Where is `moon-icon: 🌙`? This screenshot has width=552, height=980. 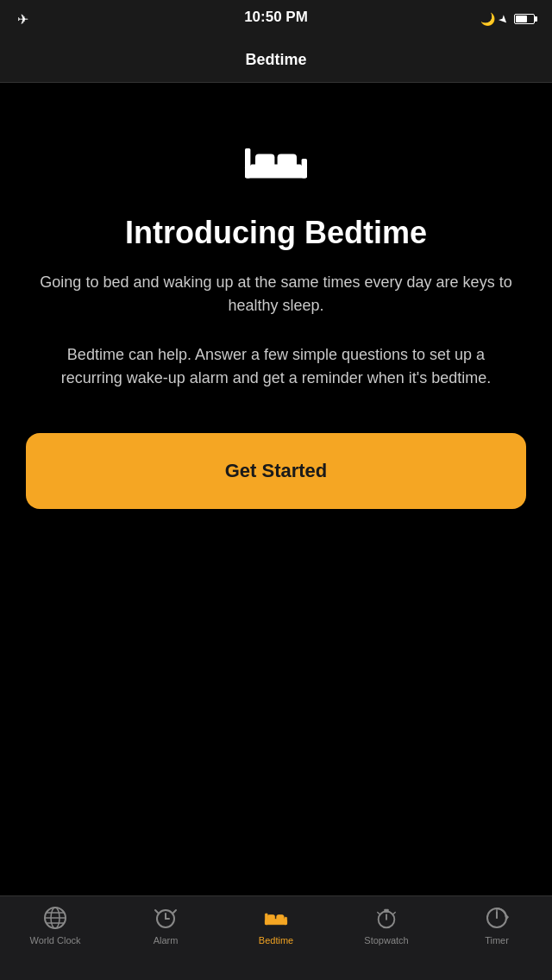 moon-icon: 🌙 is located at coordinates (488, 19).